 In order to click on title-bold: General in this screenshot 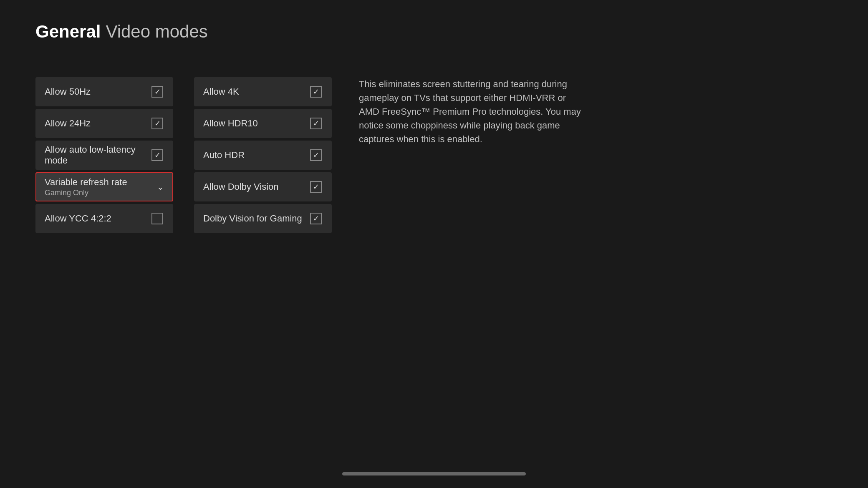, I will do `click(68, 32)`.